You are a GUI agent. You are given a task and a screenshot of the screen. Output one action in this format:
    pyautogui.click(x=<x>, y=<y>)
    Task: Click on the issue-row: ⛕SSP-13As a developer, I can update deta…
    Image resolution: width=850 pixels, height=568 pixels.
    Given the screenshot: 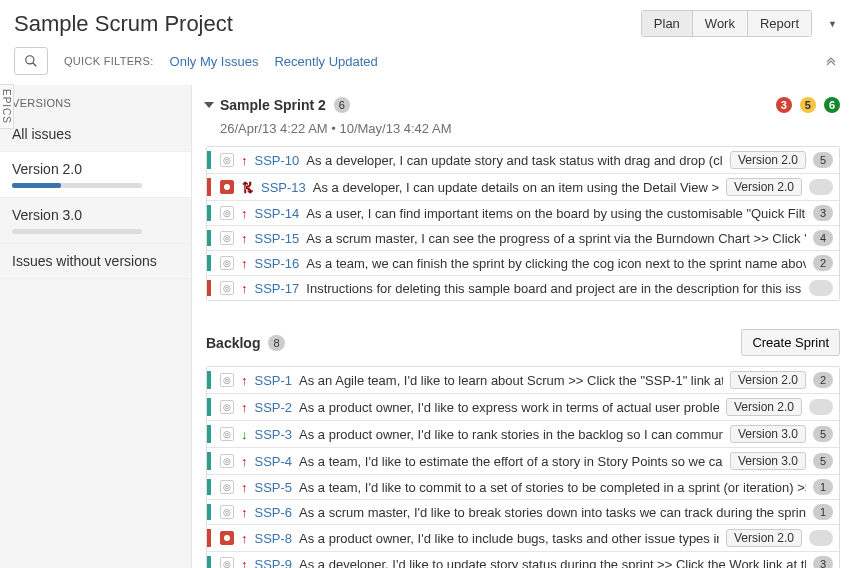 What is the action you would take?
    pyautogui.click(x=523, y=188)
    